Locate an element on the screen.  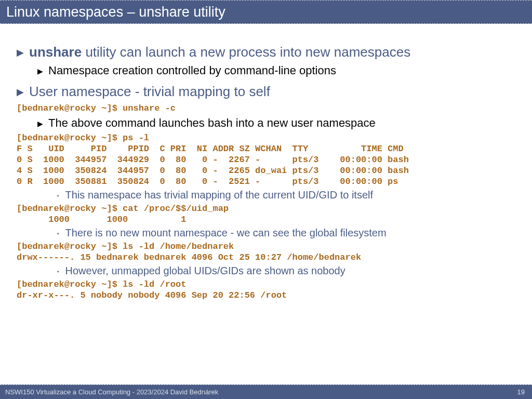
bullet-text: However, unmapped global UIDs/GIDs are s… is located at coordinates (206, 271).